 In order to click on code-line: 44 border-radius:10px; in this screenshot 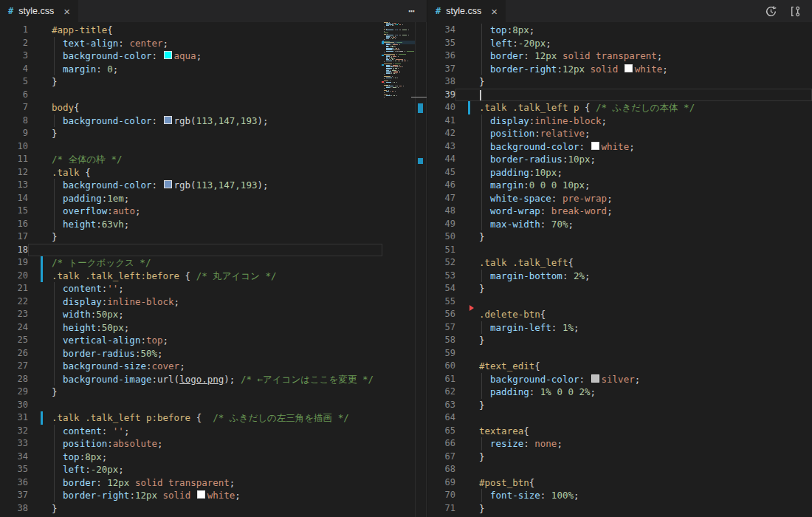, I will do `click(620, 160)`.